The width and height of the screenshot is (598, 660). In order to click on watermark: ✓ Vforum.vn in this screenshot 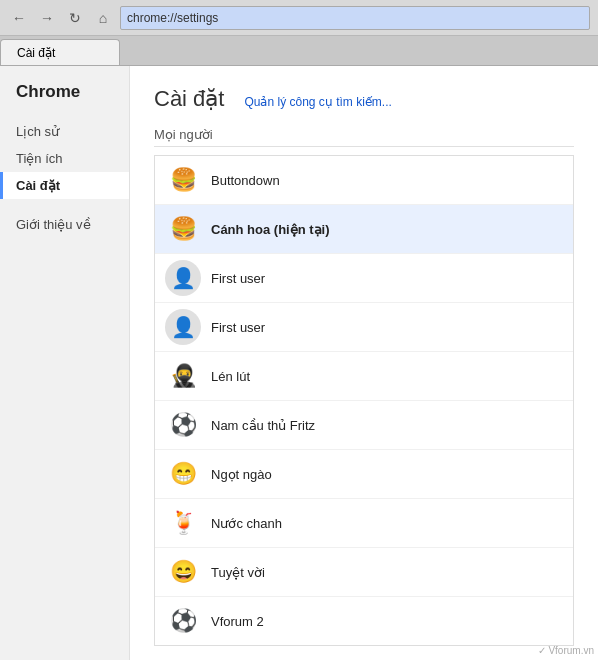, I will do `click(566, 650)`.